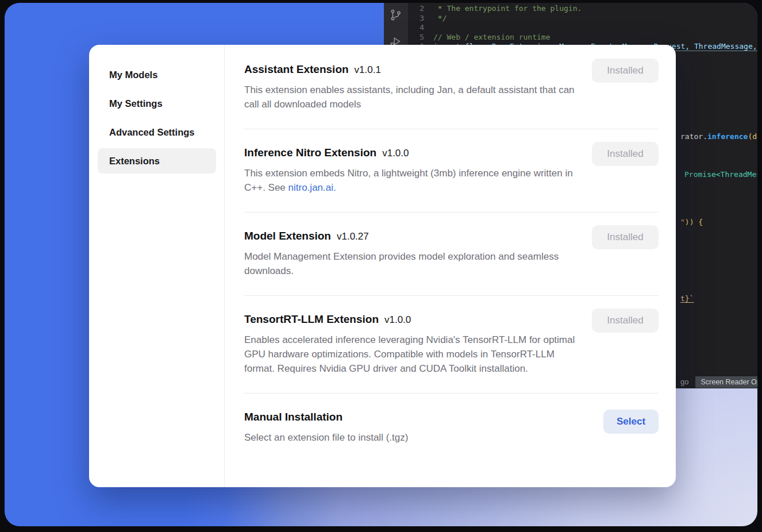 The image size is (762, 532). What do you see at coordinates (583, 18) in the screenshot?
I see `code-line: 3 */` at bounding box center [583, 18].